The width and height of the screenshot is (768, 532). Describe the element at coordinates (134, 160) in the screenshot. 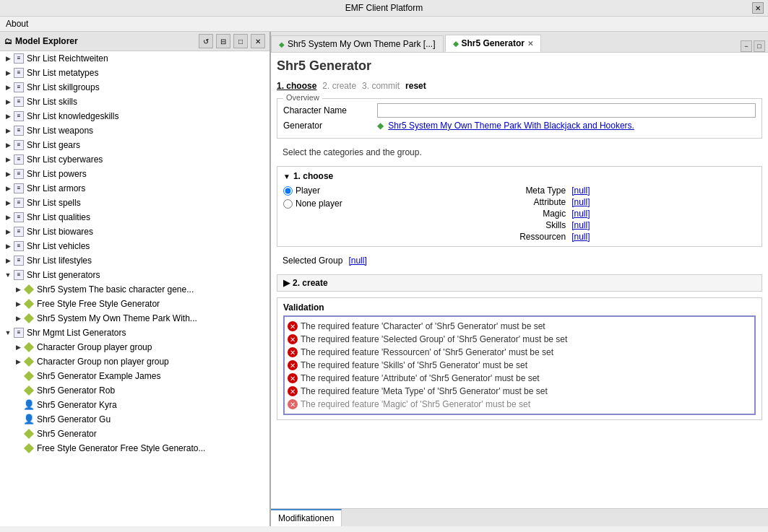

I see `list-item: ▶ ≡ Shr List cyberwares` at that location.